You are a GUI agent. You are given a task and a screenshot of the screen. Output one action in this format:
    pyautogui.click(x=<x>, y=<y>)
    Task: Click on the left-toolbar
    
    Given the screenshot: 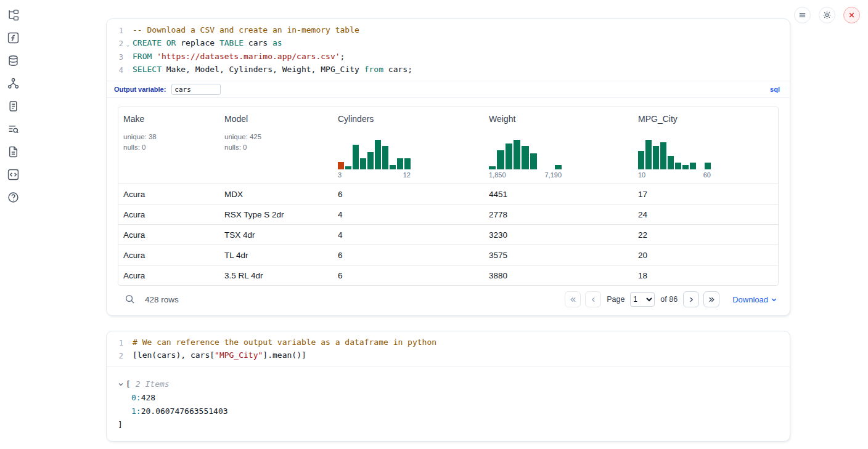 What is the action you would take?
    pyautogui.click(x=13, y=106)
    